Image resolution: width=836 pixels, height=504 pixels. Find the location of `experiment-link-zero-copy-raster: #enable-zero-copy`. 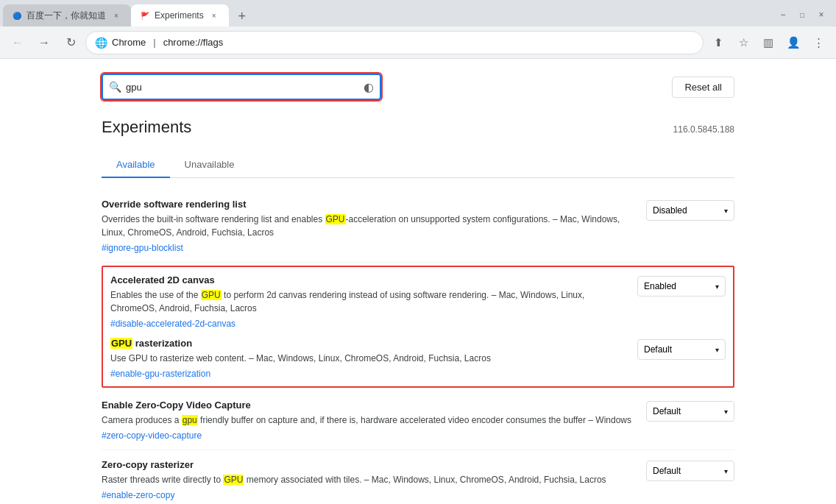

experiment-link-zero-copy-raster: #enable-zero-copy is located at coordinates (138, 495).